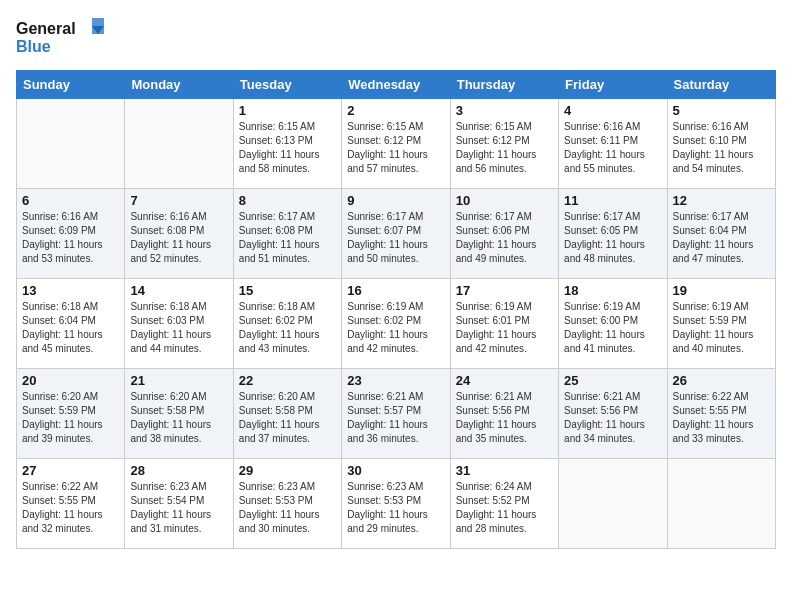  Describe the element at coordinates (504, 503) in the screenshot. I see `calendar-cell: 31Sunrise: 6:24 AMSunset: 5:52 PMDayligh…` at that location.